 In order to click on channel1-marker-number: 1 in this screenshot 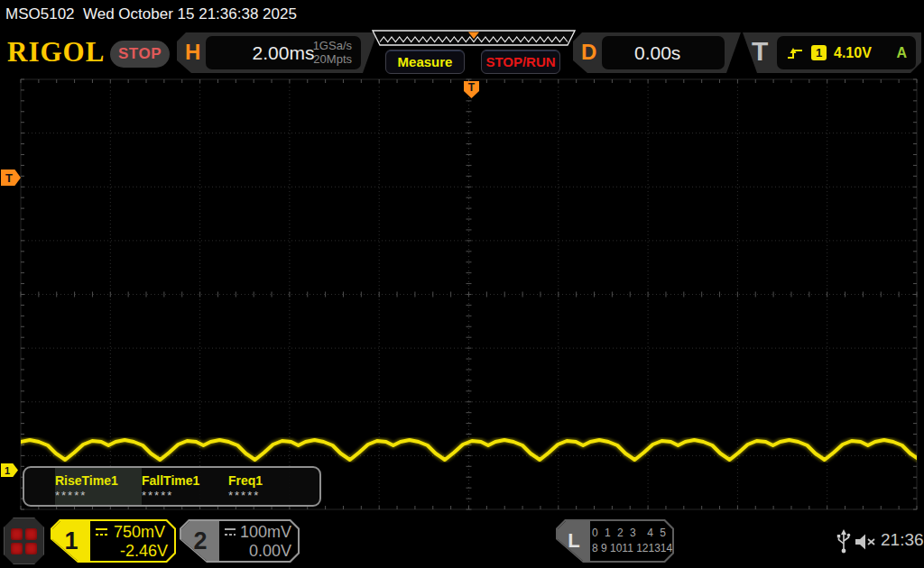, I will do `click(7, 471)`.